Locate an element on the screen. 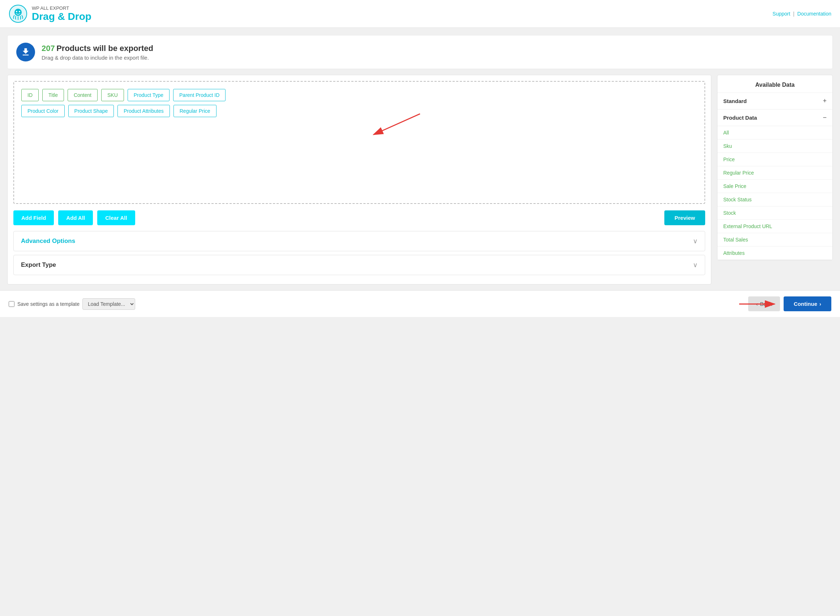 This screenshot has width=840, height=616. data-item-all: All is located at coordinates (775, 133).